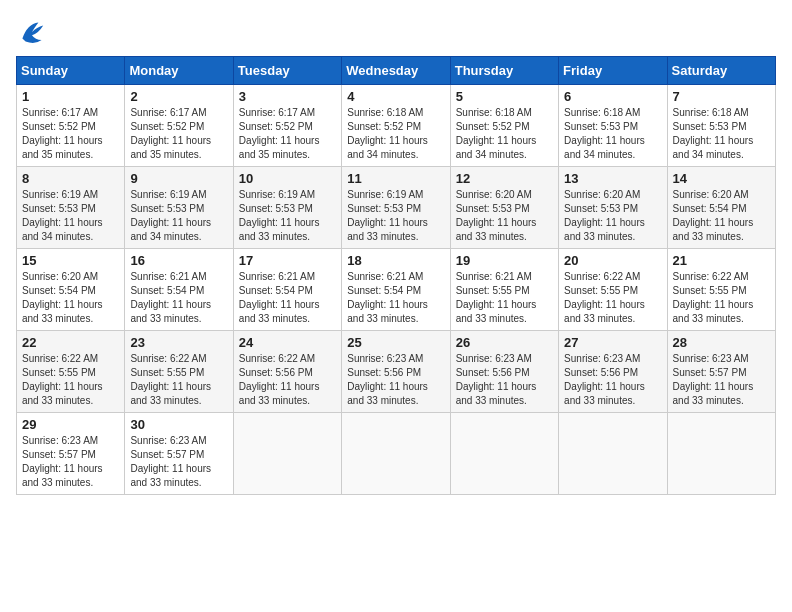 The image size is (792, 612). What do you see at coordinates (396, 71) in the screenshot?
I see `calendar-day-header: Wednesday` at bounding box center [396, 71].